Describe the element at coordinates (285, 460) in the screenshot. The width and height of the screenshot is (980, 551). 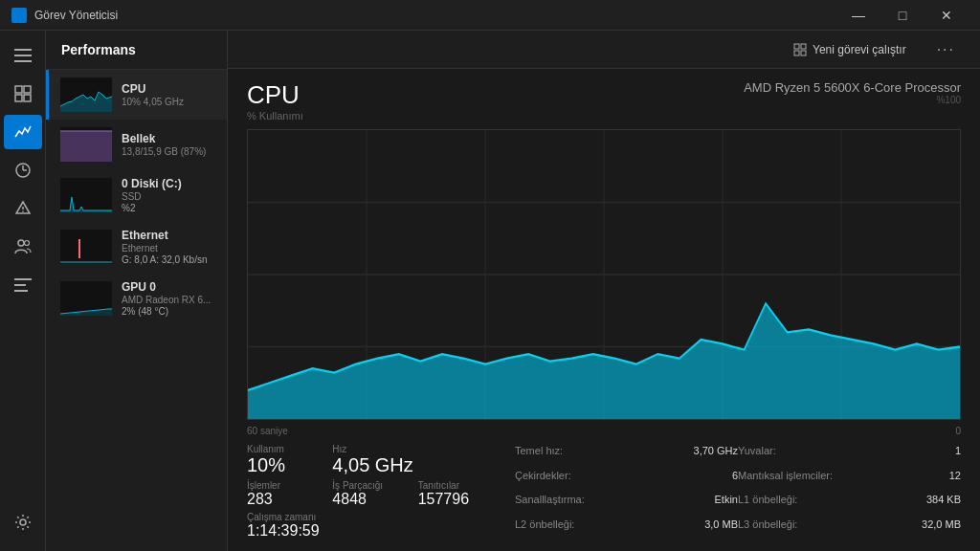
I see `usage-stat: Kullanım 10%` at that location.